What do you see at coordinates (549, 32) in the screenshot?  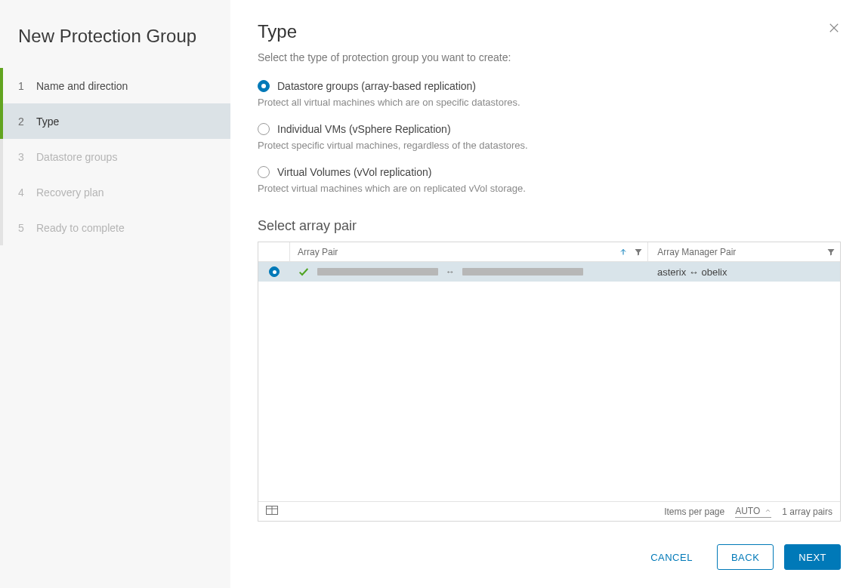 I see `page-title: Type` at bounding box center [549, 32].